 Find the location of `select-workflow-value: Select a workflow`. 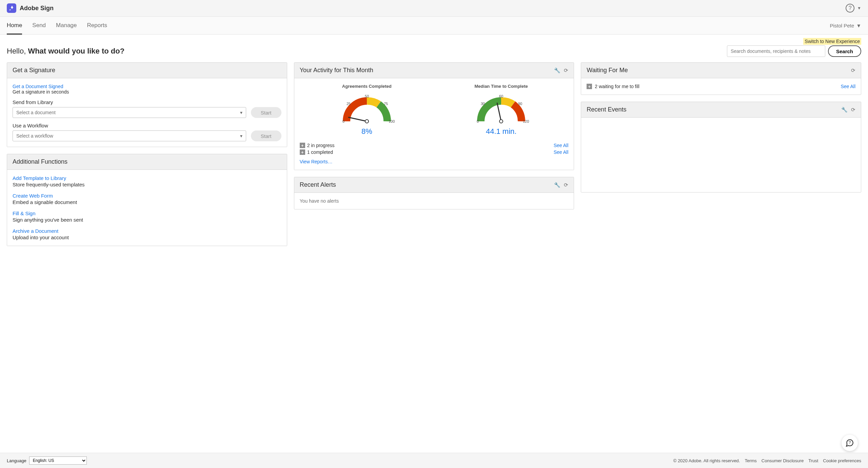

select-workflow-value: Select a workflow is located at coordinates (35, 136).